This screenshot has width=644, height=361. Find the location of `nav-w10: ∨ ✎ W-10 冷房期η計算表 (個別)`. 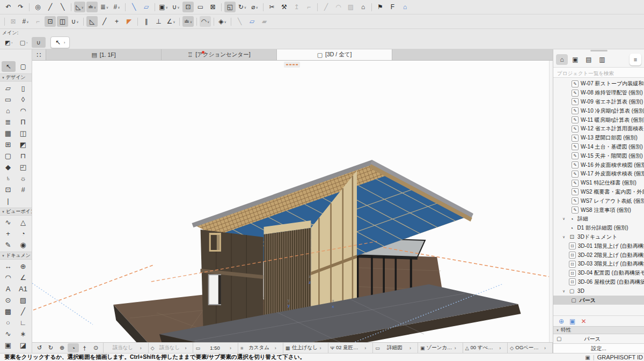

nav-w10: ∨ ✎ W-10 冷房期η計算表 (個別) is located at coordinates (599, 110).